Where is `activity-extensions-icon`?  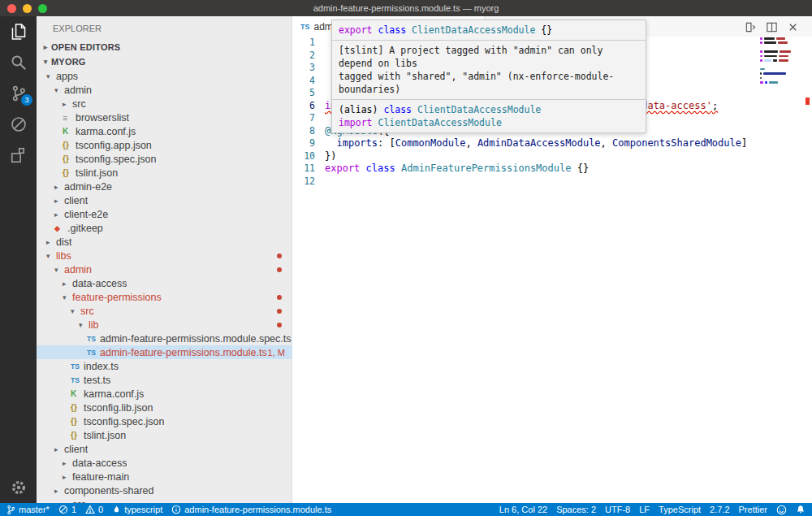 activity-extensions-icon is located at coordinates (18, 155).